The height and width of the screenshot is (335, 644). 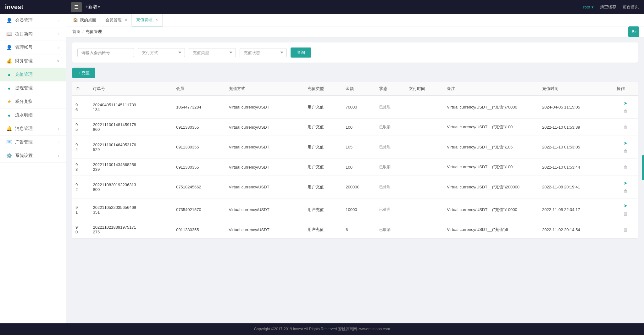 What do you see at coordinates (359, 230) in the screenshot?
I see `cell-amount: 6` at bounding box center [359, 230].